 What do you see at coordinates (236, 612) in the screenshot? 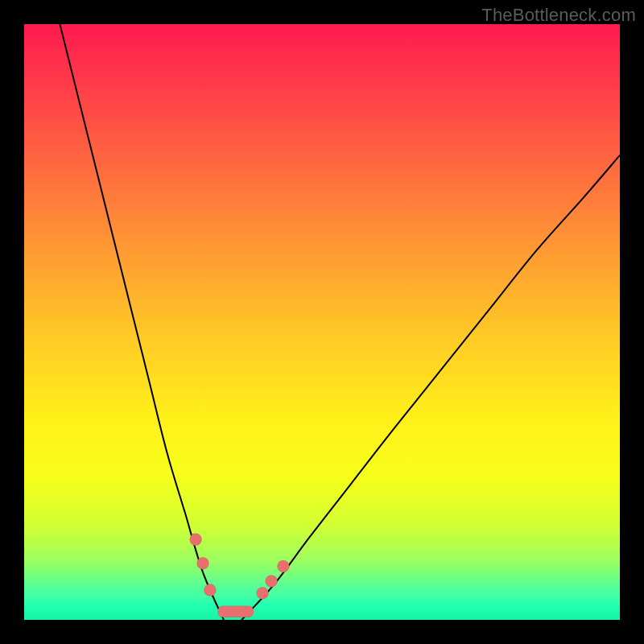
I see `minimum-marker` at bounding box center [236, 612].